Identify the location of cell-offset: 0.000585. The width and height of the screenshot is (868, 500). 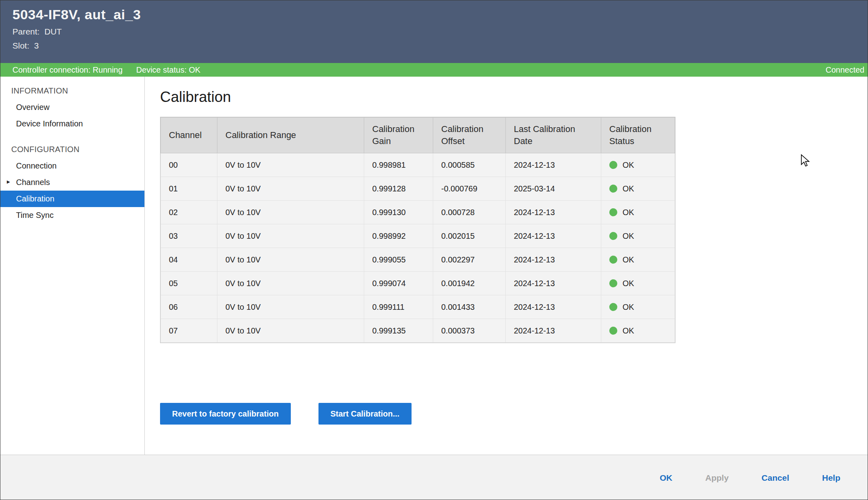
(469, 165).